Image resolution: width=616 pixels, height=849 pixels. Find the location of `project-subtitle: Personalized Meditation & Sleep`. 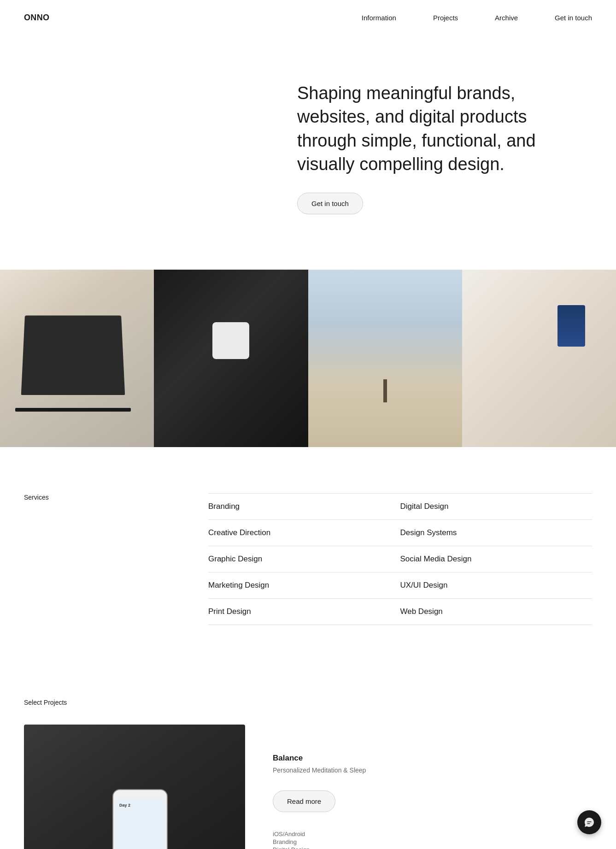

project-subtitle: Personalized Meditation & Sleep is located at coordinates (319, 770).